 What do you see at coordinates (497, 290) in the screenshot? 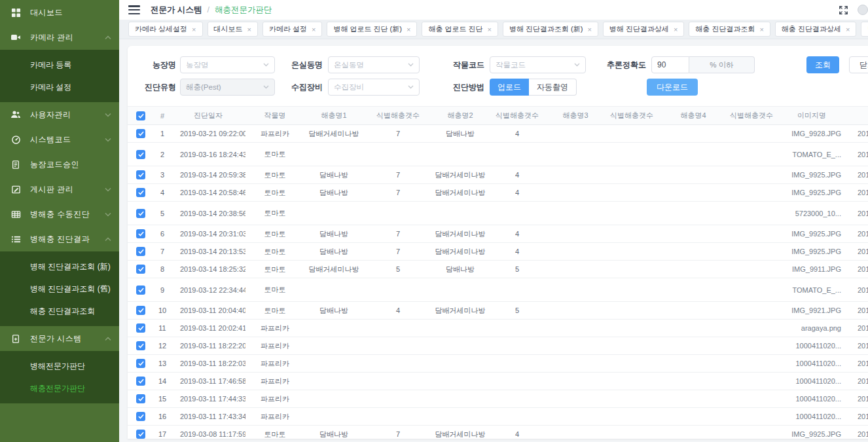
I see `table-row: 92019-03-12 22:34:44토마토TOMATO_E_...2019` at bounding box center [497, 290].